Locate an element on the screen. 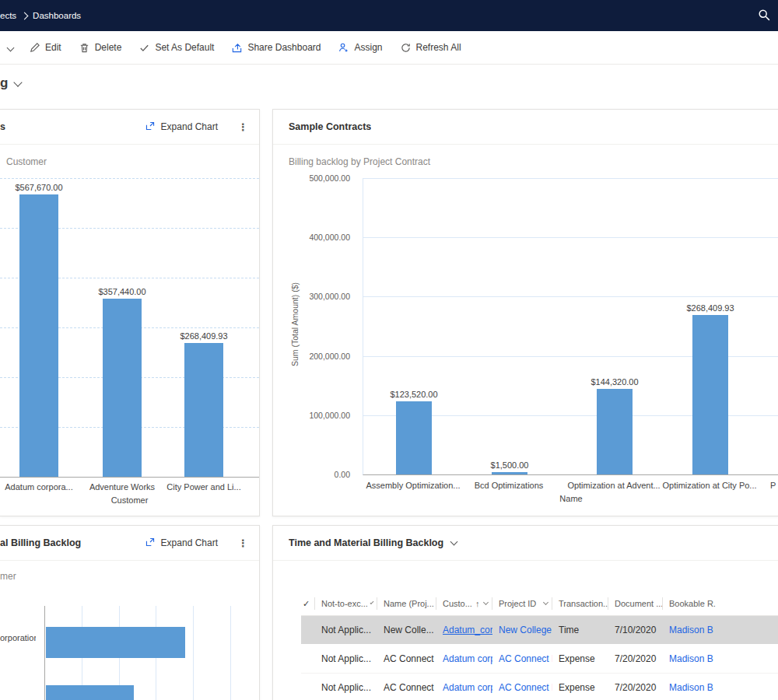 The image size is (778, 700). set-as-default-button: Set As Default is located at coordinates (176, 48).